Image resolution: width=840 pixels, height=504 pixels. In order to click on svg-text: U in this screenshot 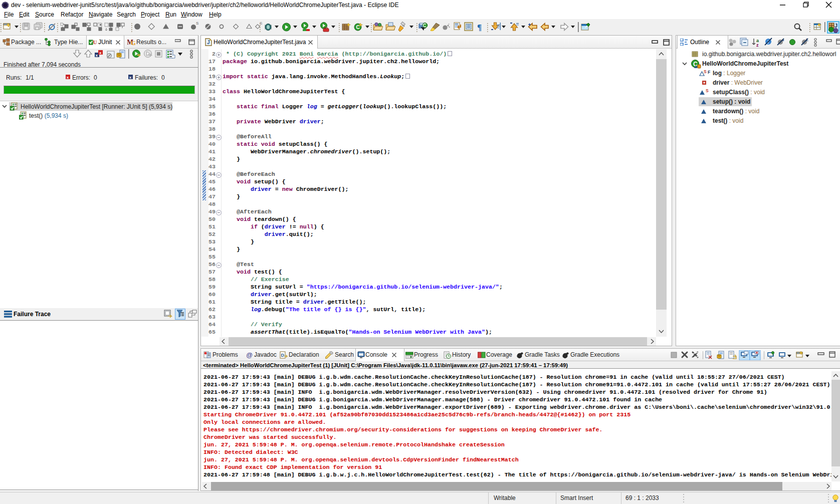, I will do `click(95, 42)`.